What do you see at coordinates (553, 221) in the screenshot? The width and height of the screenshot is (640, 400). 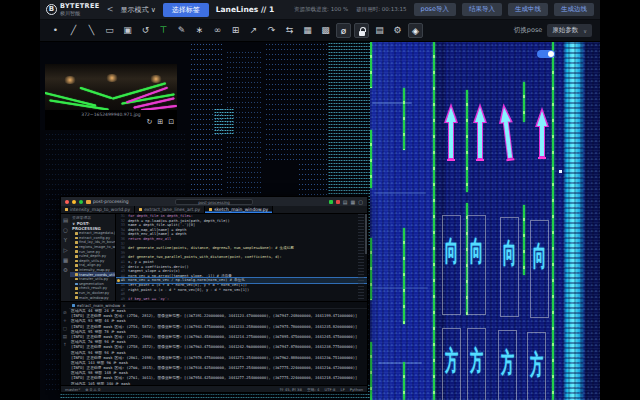 I see `lane-line-green-curb` at bounding box center [553, 221].